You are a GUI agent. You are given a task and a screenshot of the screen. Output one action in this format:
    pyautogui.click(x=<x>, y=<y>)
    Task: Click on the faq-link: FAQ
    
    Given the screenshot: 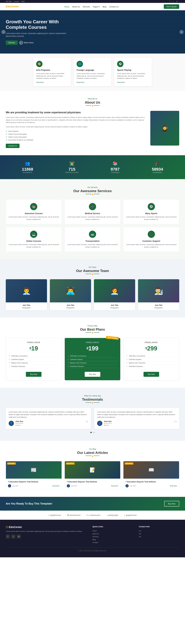 What is the action you would take?
    pyautogui.click(x=23, y=2)
    